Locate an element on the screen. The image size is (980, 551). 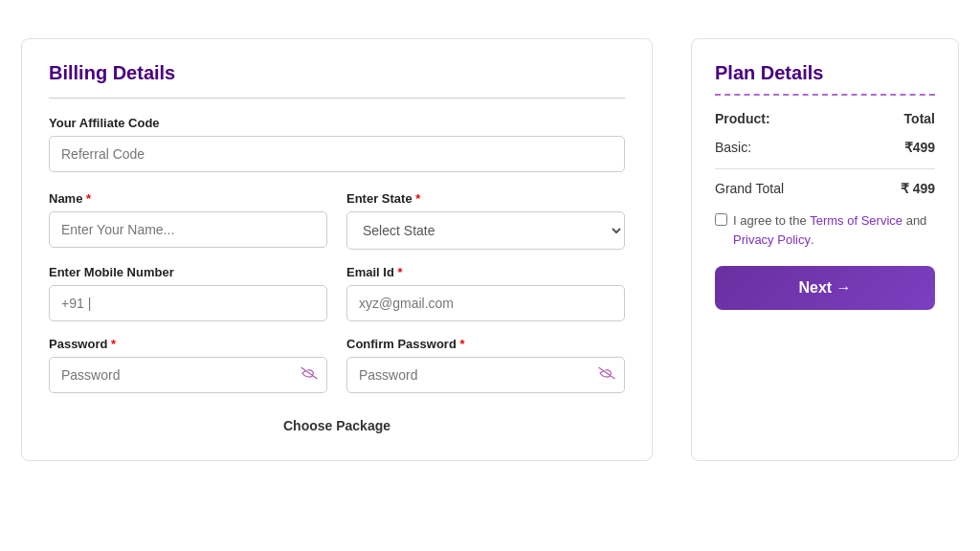
name-state-row: Name * Enter State * Select StateAndhra … is located at coordinates (337, 228).